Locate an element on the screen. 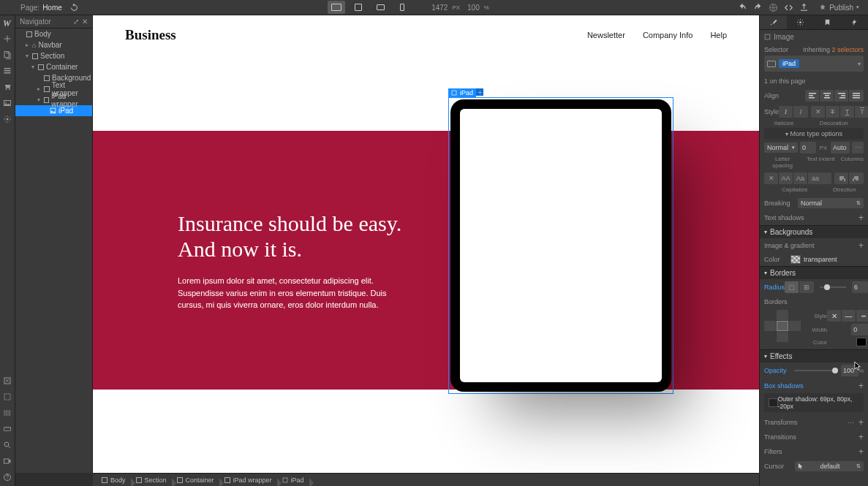 The image size is (868, 486). border-width-input is located at coordinates (860, 330).